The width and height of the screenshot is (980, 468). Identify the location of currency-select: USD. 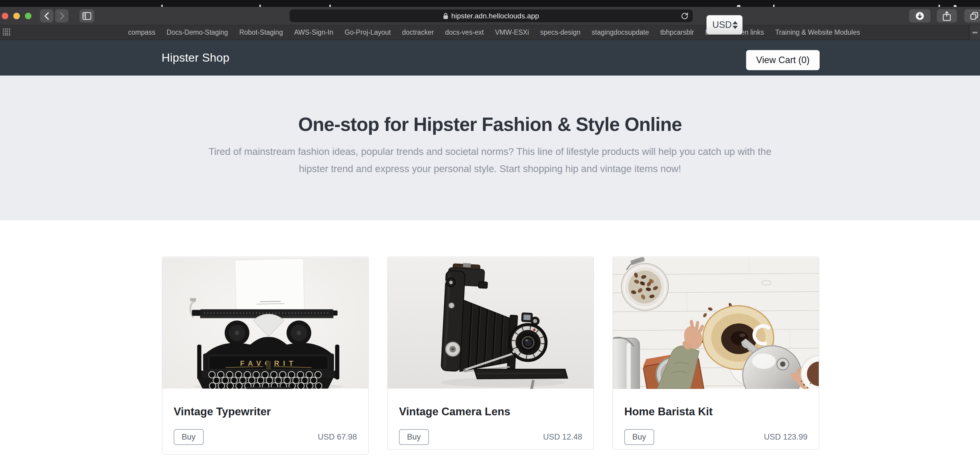
(724, 25).